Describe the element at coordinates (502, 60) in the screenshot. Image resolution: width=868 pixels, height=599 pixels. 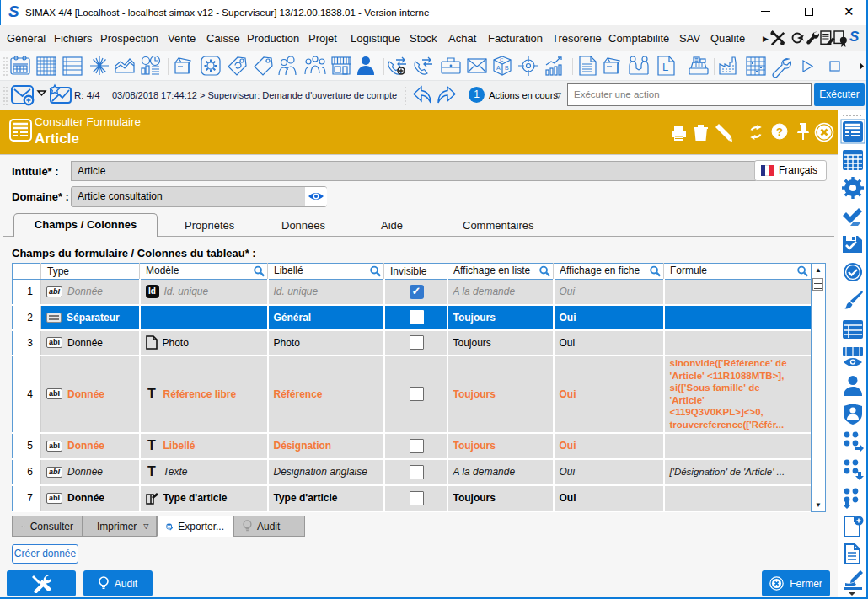
I see `svg-text: C` at that location.